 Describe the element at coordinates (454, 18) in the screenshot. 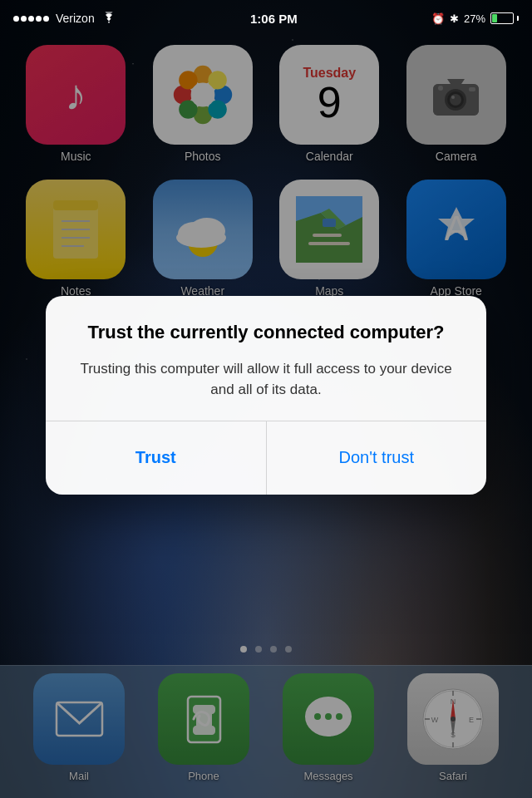

I see `bluetooth-icon: ✱` at that location.